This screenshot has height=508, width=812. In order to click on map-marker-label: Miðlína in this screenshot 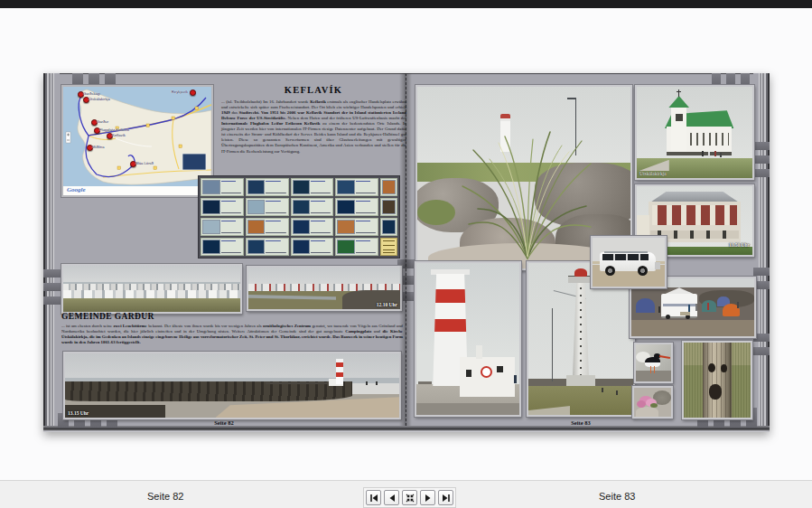, I will do `click(98, 146)`.